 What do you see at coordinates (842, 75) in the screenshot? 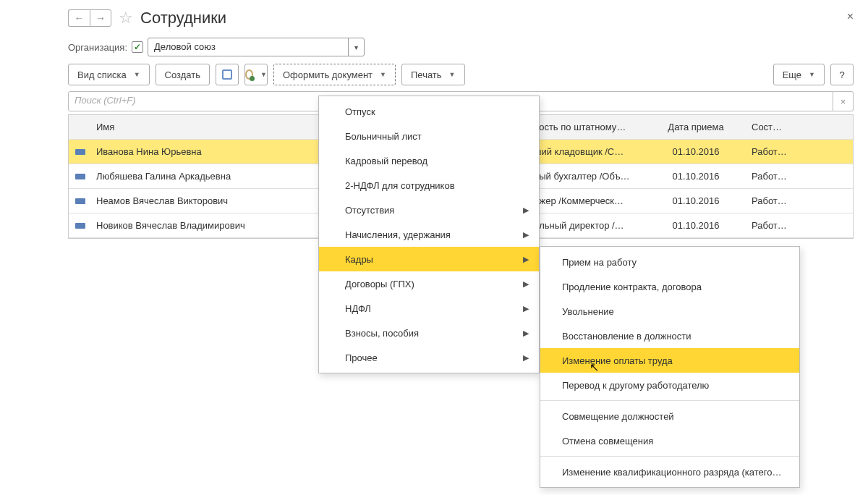
I see `help-button: ?` at bounding box center [842, 75].